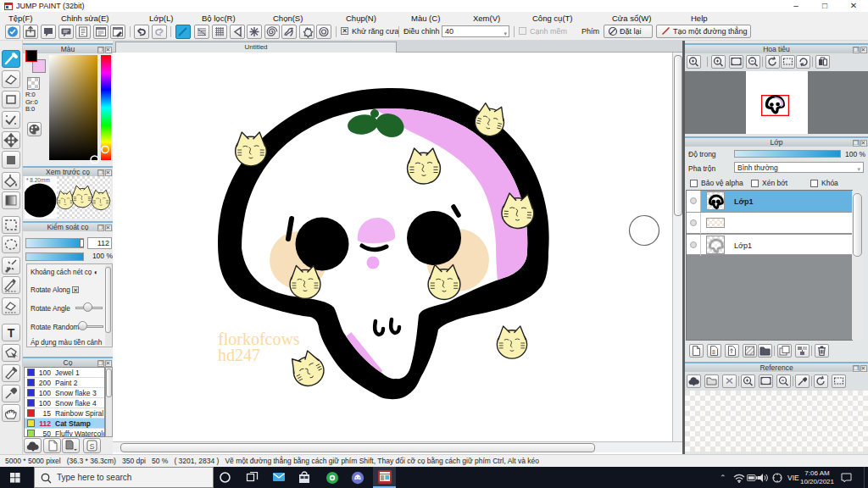 The image size is (868, 488). I want to click on svg-text: 8, so click(714, 352).